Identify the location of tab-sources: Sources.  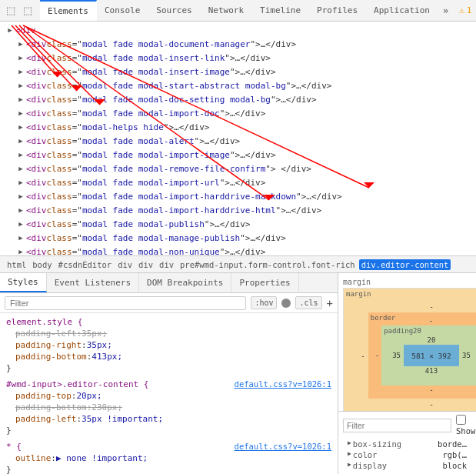
(174, 11).